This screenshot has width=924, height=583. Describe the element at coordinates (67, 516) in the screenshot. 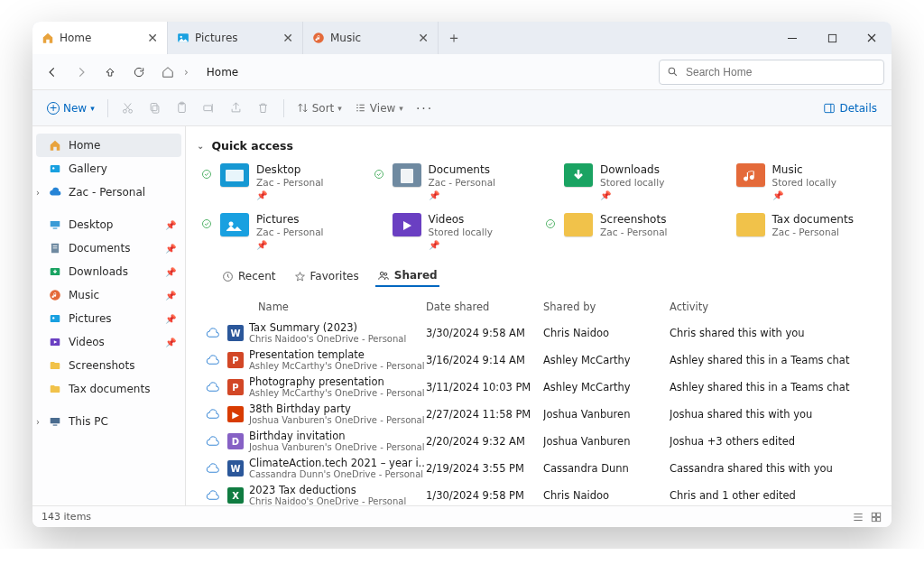

I see `item-count: 143 items` at that location.